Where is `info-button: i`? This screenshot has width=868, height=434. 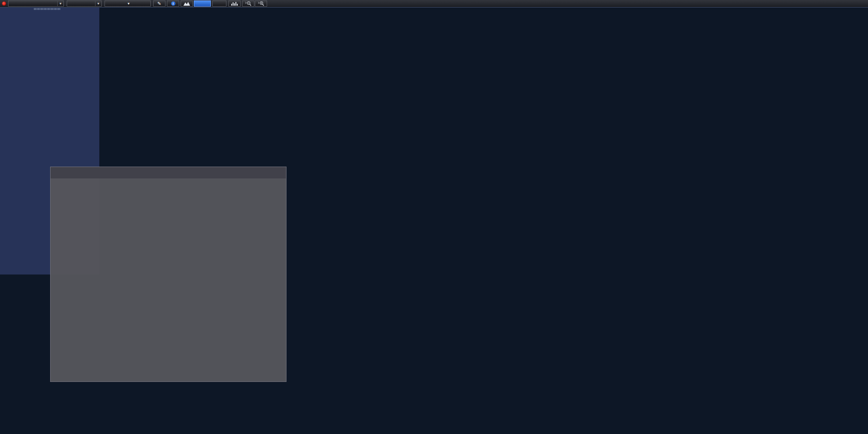
info-button: i is located at coordinates (173, 4).